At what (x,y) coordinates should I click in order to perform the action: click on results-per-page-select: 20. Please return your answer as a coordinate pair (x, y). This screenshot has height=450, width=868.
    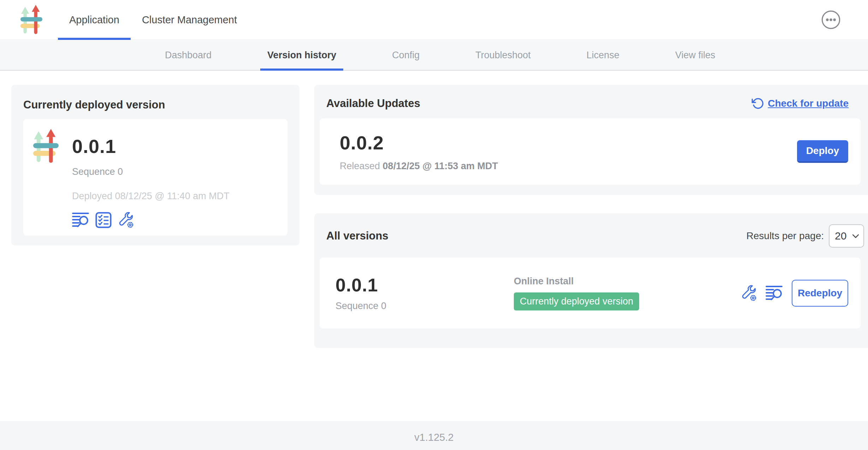
    Looking at the image, I should click on (846, 236).